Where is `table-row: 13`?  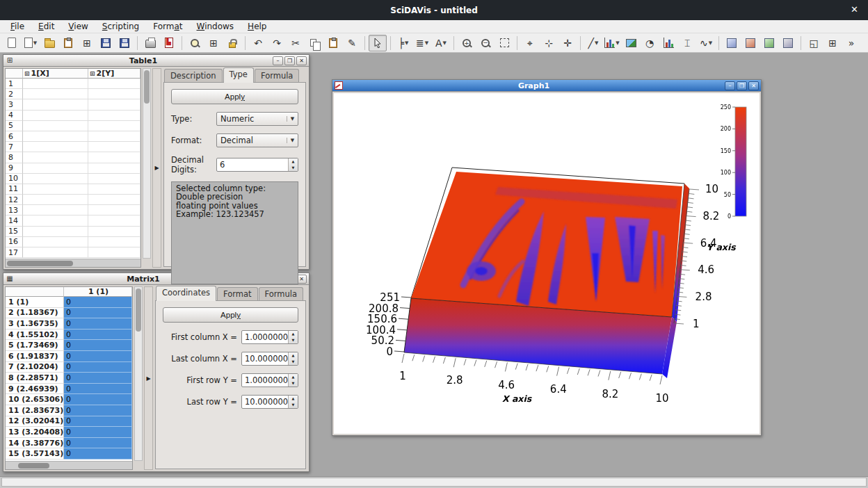
table-row: 13 is located at coordinates (73, 210).